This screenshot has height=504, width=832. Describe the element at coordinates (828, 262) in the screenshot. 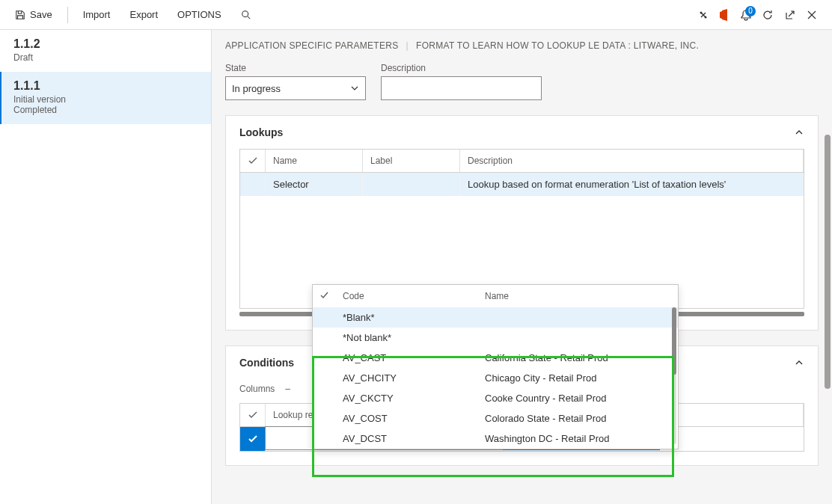

I see `main-scrollbar` at that location.